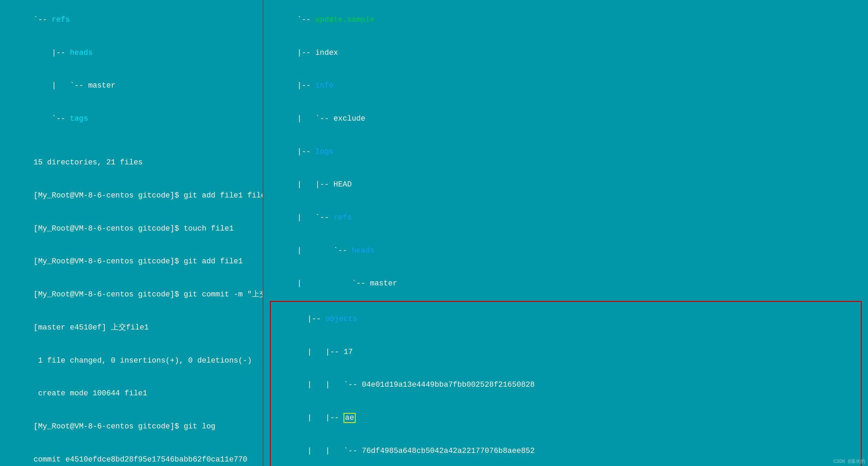  What do you see at coordinates (131, 163) in the screenshot?
I see `dir-count: 15 directories, 21 files` at bounding box center [131, 163].